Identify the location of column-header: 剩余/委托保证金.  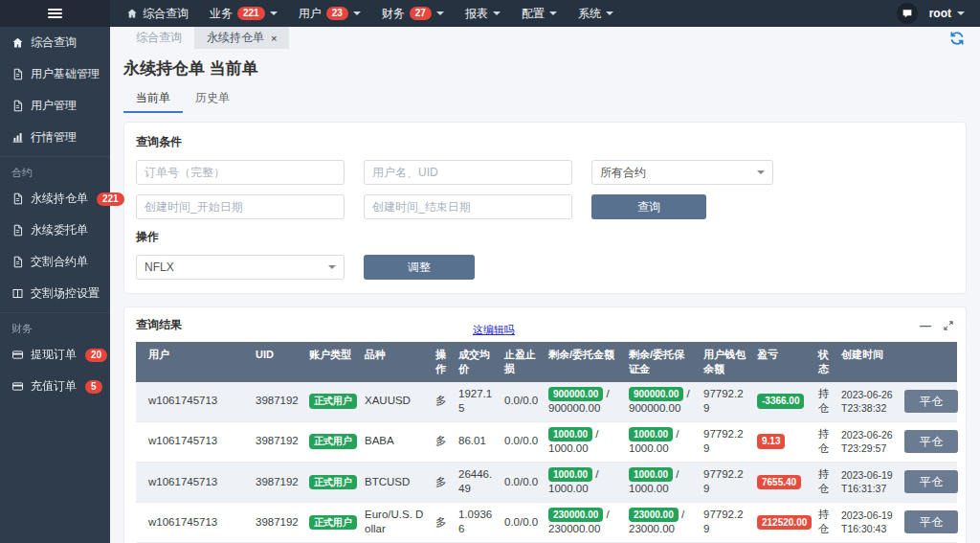
(661, 362).